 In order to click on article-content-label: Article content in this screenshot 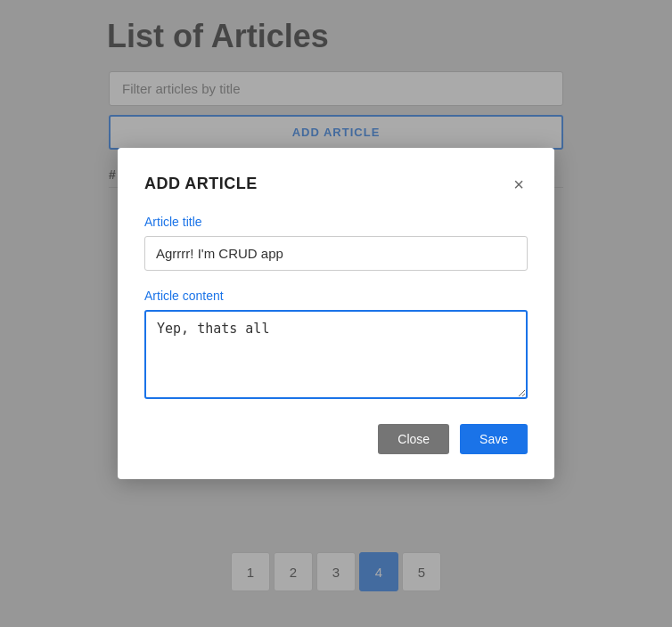, I will do `click(336, 296)`.